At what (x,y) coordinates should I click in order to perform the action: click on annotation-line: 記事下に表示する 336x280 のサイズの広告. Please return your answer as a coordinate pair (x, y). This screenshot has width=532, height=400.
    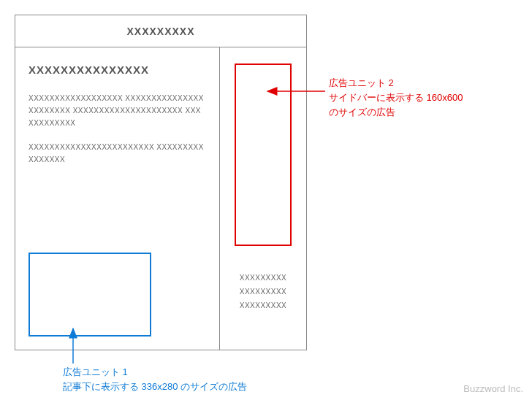
    Looking at the image, I should click on (155, 387).